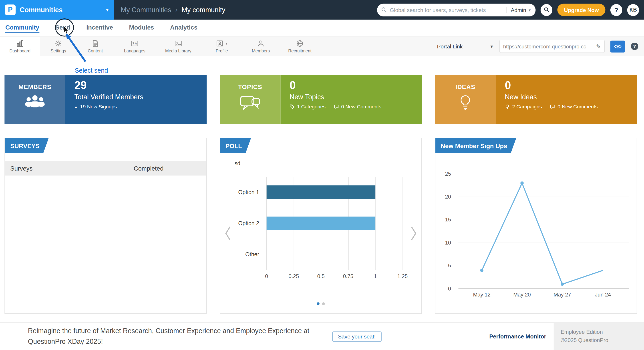  Describe the element at coordinates (328, 164) in the screenshot. I see `poll-question: sd` at that location.